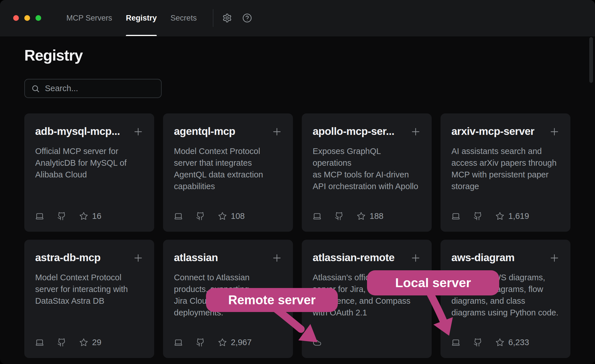 The width and height of the screenshot is (595, 364). Describe the element at coordinates (490, 216) in the screenshot. I see `card-footer: 1,619` at that location.